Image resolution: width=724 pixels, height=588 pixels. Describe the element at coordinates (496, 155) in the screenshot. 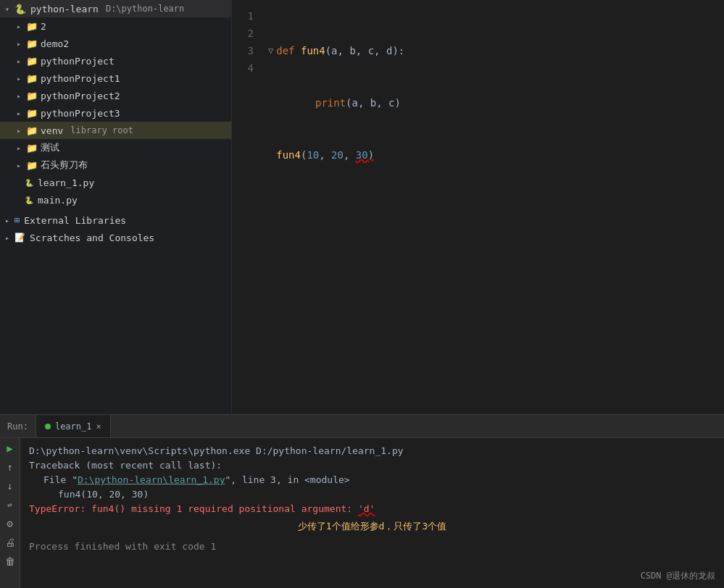

I see `code-line-3: ▽fun4(10, 20, 30)` at that location.